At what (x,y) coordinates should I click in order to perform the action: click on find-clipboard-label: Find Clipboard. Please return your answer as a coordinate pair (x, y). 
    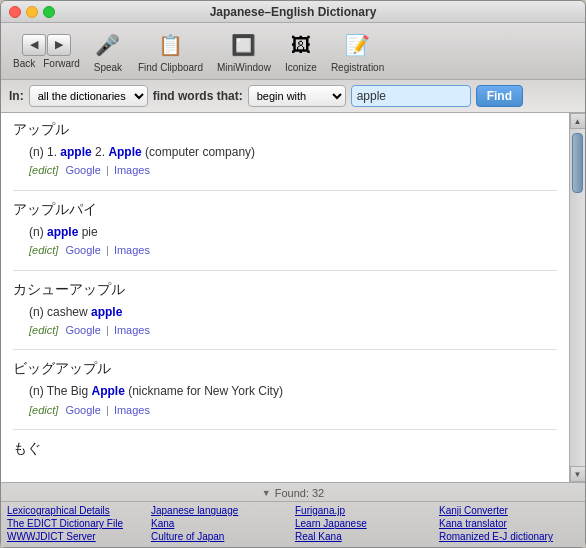
    Looking at the image, I should click on (170, 68).